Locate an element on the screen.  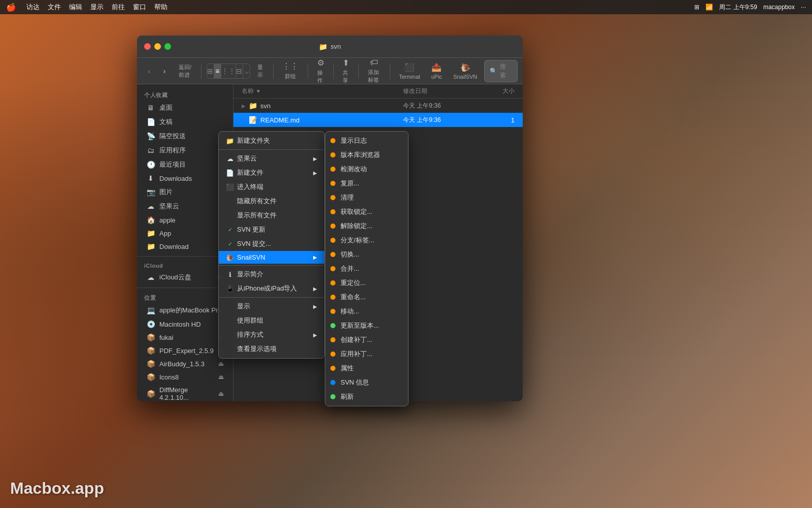
diffmerge-eject: ⏏ is located at coordinates (221, 394).